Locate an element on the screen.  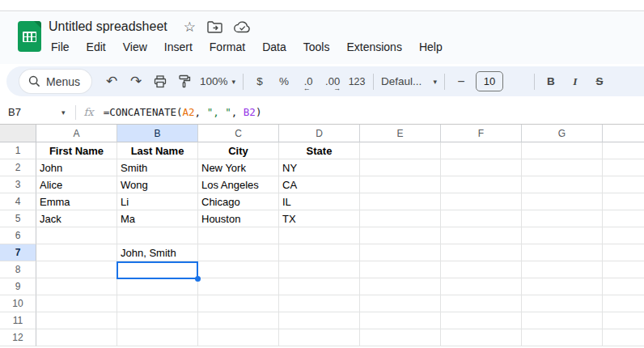
cell-a1: First Name is located at coordinates (77, 151).